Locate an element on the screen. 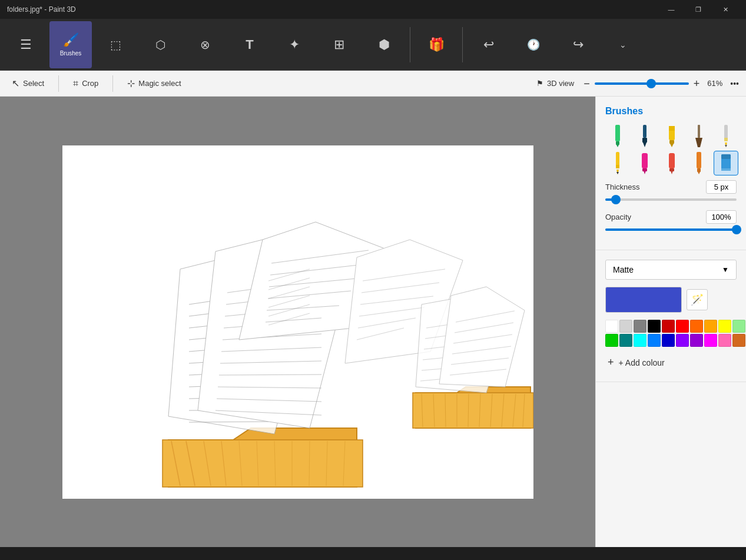 This screenshot has height=560, width=746. zoom-thumb is located at coordinates (651, 84).